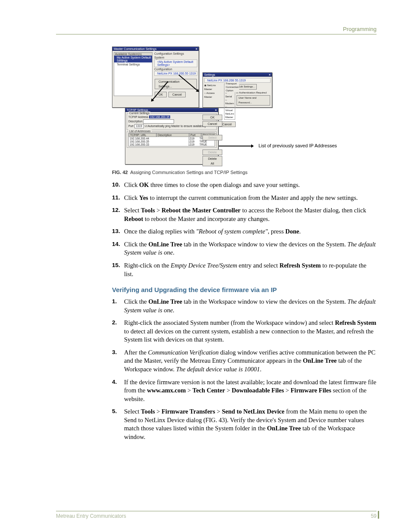  Describe the element at coordinates (171, 136) in the screenshot. I see `tcpip-settings-window: TCP/IP Settings × Current Settings TCP/I…` at that location.